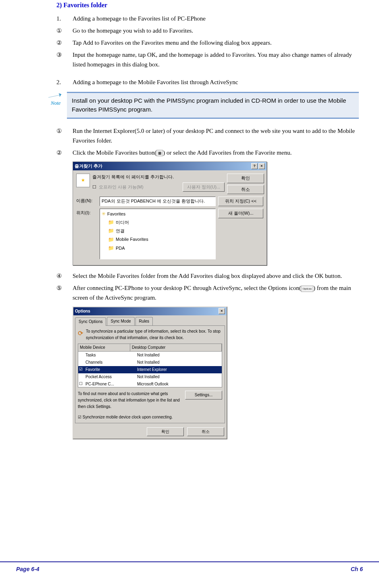 Image resolution: width=379 pixels, height=588 pixels. I want to click on column-header: Mobile Device, so click(104, 348).